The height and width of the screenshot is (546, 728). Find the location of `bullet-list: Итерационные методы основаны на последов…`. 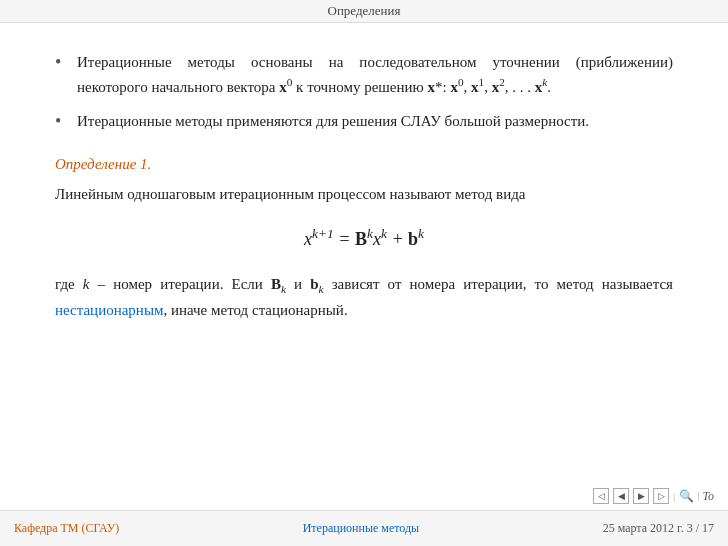

bullet-list: Итерационные методы основаны на последов… is located at coordinates (364, 92).